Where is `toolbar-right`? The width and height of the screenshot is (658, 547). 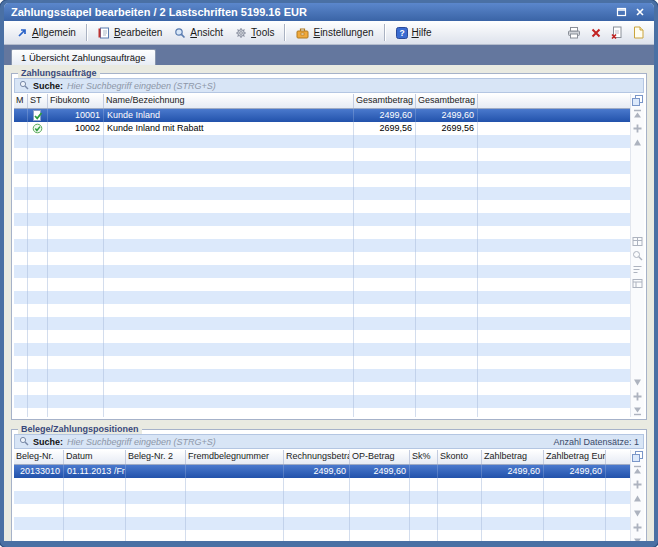 toolbar-right is located at coordinates (608, 32).